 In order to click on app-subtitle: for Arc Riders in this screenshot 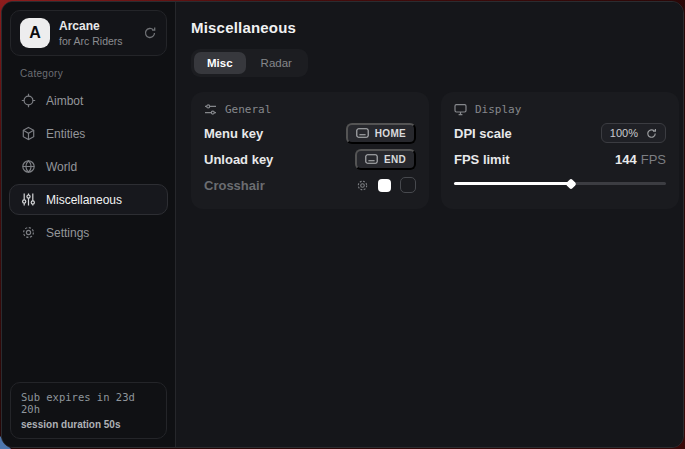, I will do `click(91, 41)`.